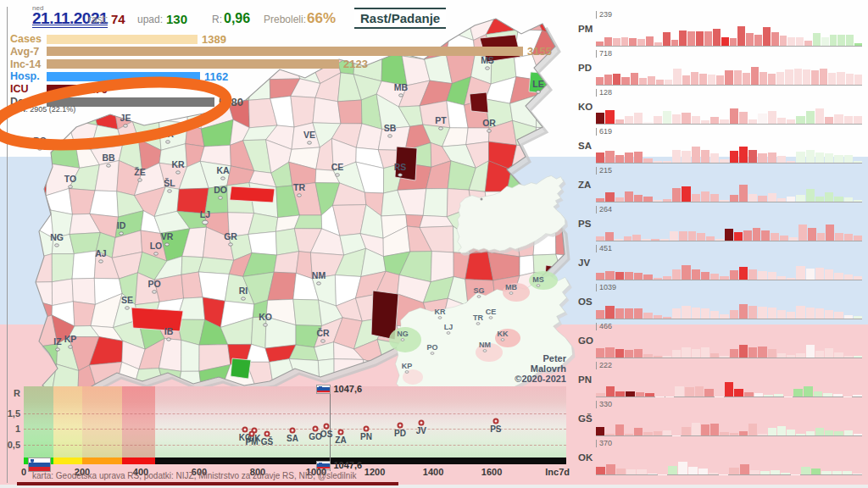 This screenshot has width=868, height=488. Describe the element at coordinates (253, 434) in the screenshot. I see `region-point-PM` at that location.